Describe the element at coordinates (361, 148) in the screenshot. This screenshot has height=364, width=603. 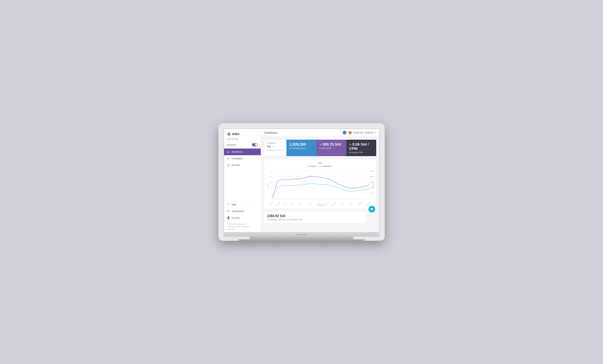
I see `stat-card-cpm: ~ 0.26 SAI / CPM Average CPM` at that location.